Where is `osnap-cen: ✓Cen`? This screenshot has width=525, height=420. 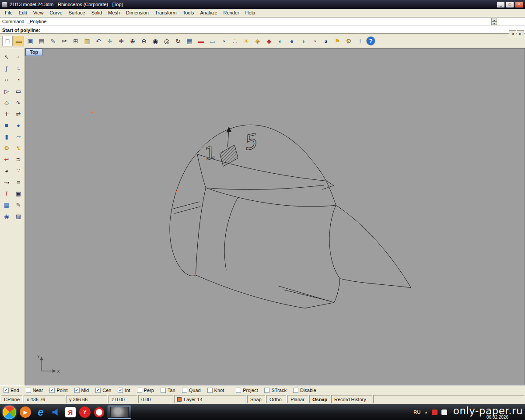 osnap-cen: ✓Cen is located at coordinates (103, 390).